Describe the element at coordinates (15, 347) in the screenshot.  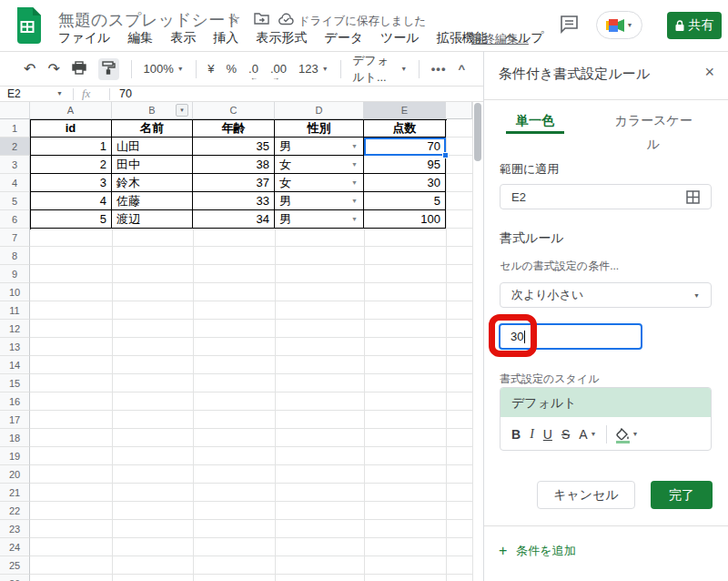
I see `row-header-13: 13` at that location.